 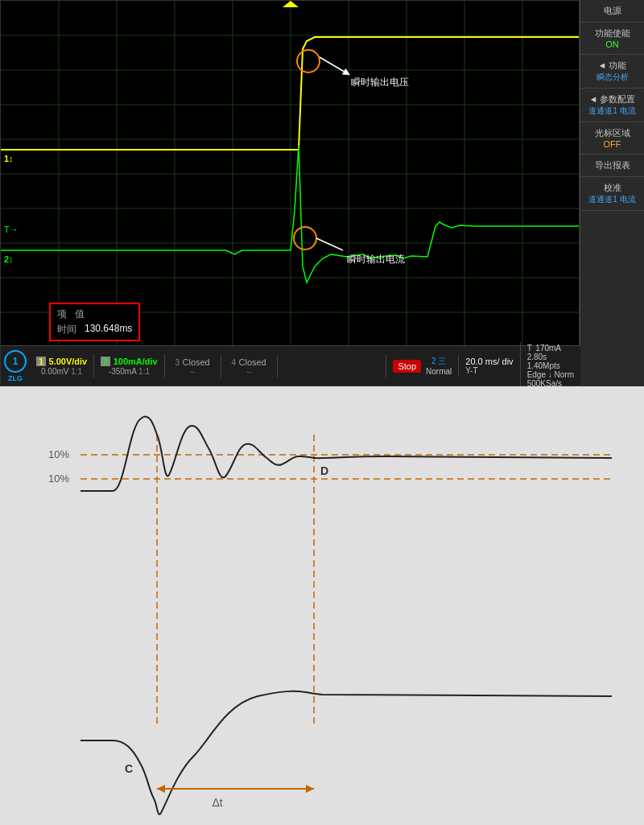 What do you see at coordinates (324, 471) in the screenshot?
I see `point-d-label: D` at bounding box center [324, 471].